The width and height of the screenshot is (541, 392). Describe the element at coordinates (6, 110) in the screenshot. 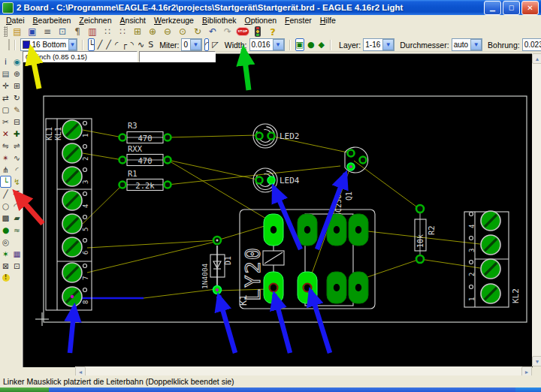

I see `group-tool: ▢` at that location.